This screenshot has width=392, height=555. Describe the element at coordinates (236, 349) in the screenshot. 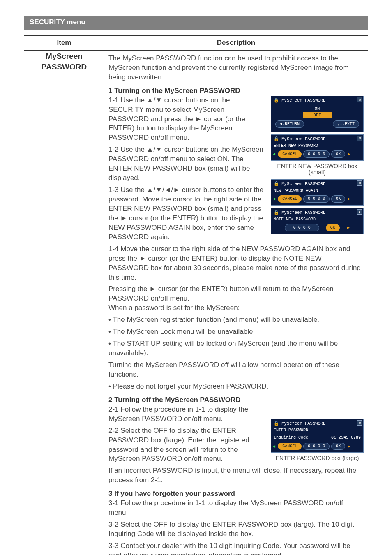

I see `s1-note3: • The START UP setting will be locked on…` at that location.